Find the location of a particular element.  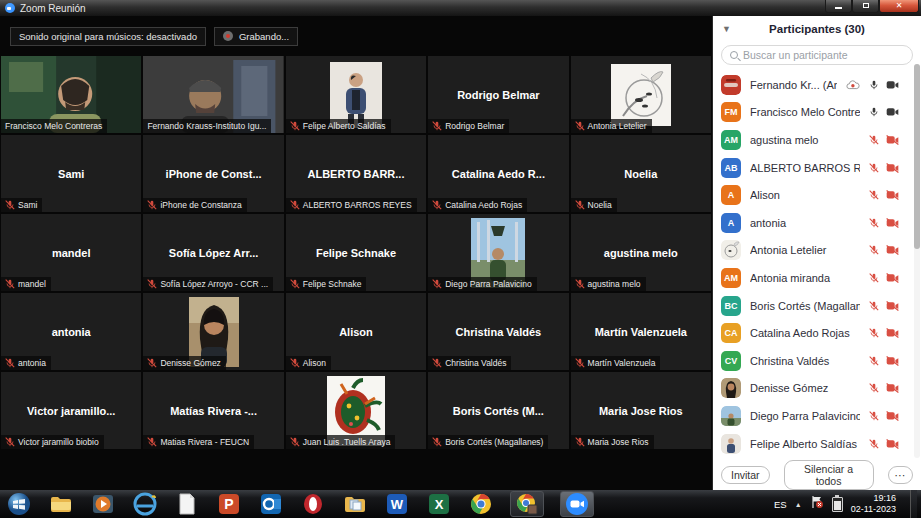

participant-search is located at coordinates (817, 55).